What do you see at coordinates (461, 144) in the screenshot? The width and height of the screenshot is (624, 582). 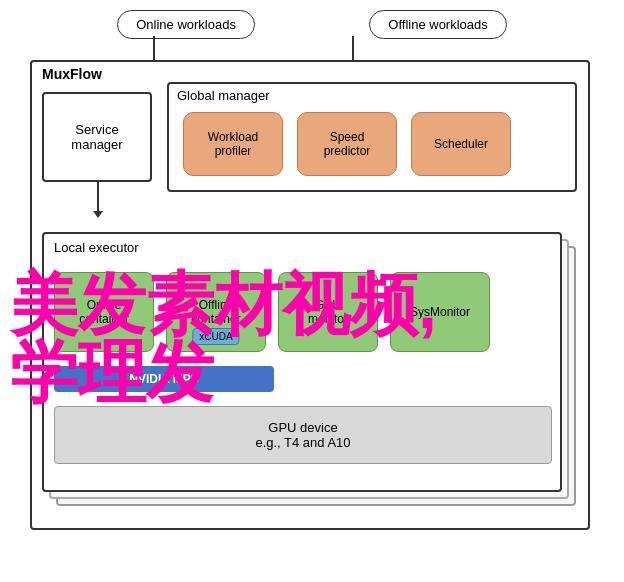 I see `scheduler-label: Scheduler` at bounding box center [461, 144].